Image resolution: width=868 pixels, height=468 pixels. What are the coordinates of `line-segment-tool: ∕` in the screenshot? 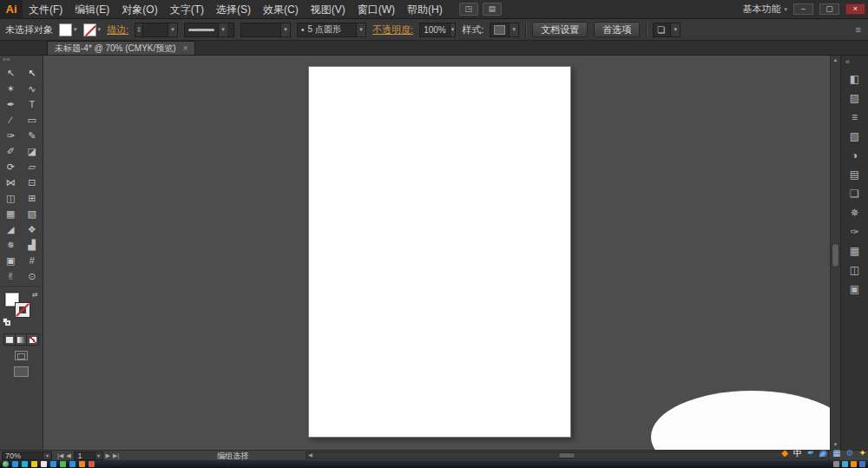 It's located at (10, 120).